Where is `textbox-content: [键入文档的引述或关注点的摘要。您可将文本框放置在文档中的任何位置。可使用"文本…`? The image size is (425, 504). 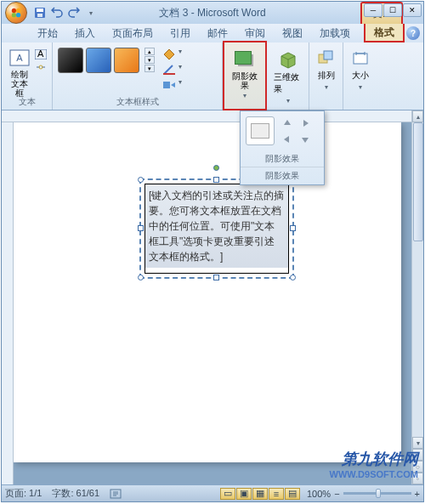
textbox-content: [键入文档的引述或关注点的摘要。您可将文本框放置在文档中的任何位置。可使用"文本… is located at coordinates (217, 226).